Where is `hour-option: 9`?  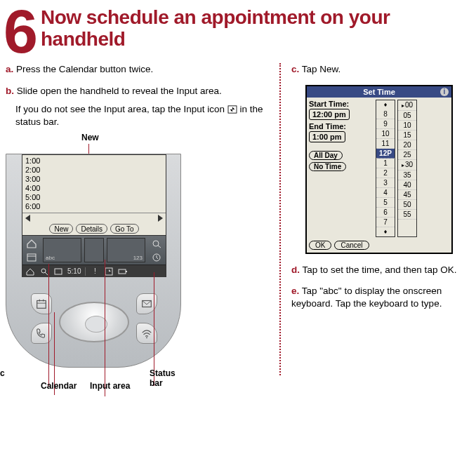 hour-option: 9 is located at coordinates (385, 124).